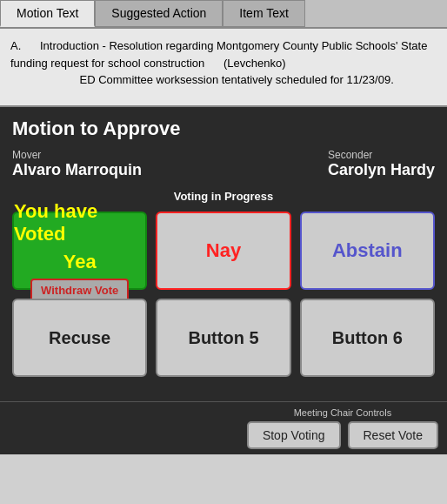 This screenshot has height=504, width=447. Describe the element at coordinates (367, 251) in the screenshot. I see `abstain-button: Abstain` at that location.